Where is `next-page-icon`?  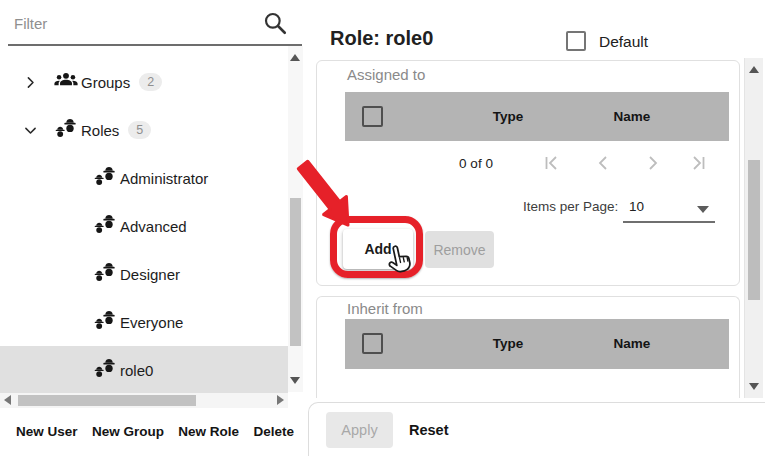 next-page-icon is located at coordinates (653, 163).